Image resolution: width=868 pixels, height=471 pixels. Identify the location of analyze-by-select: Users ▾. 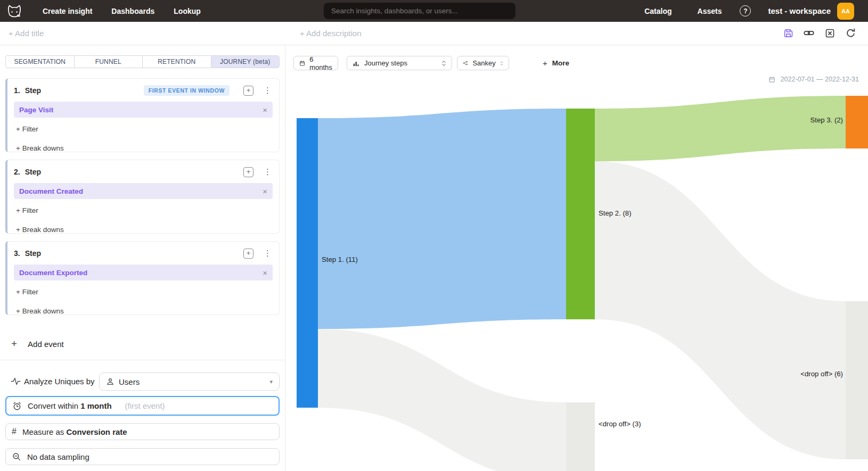
(190, 382).